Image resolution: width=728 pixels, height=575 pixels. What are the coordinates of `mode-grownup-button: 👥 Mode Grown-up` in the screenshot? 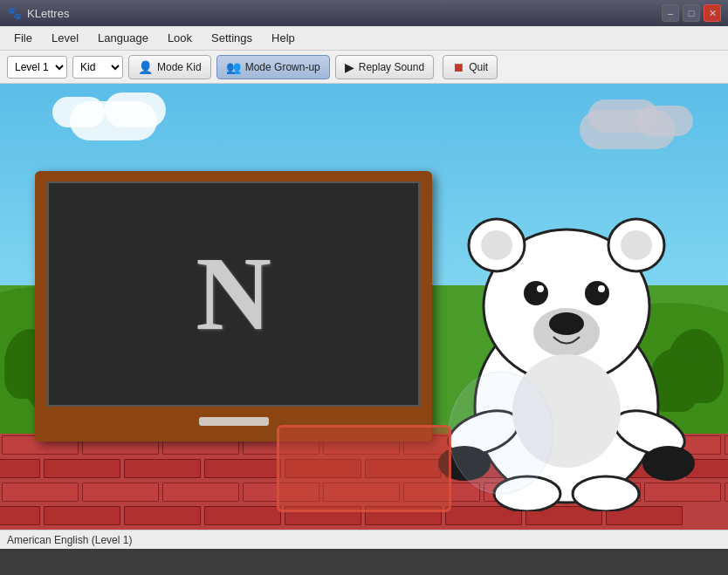 It's located at (273, 67).